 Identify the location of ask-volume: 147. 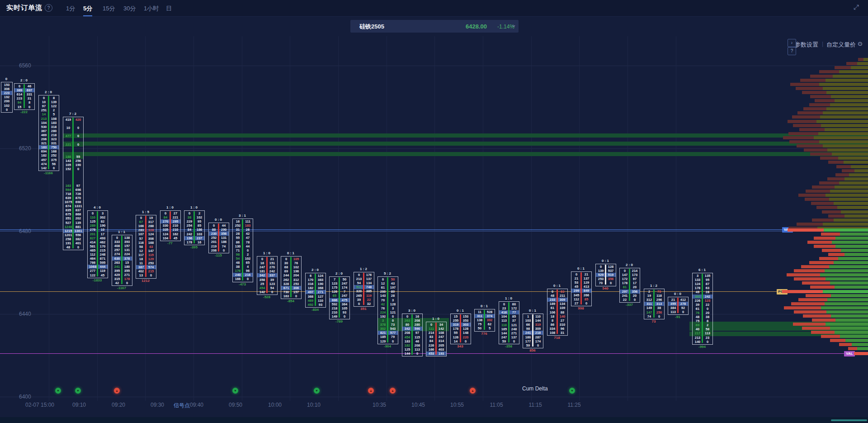
(151, 251).